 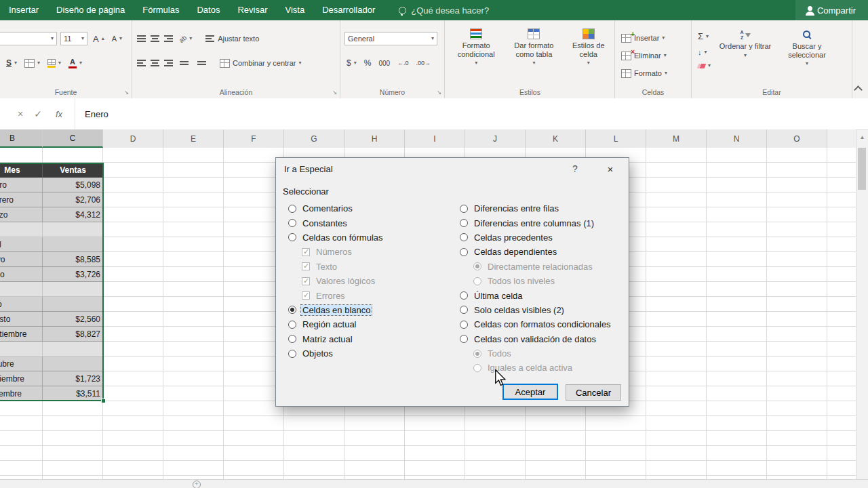 What do you see at coordinates (232, 39) in the screenshot?
I see `wrap-text-button: Ajustar texto` at bounding box center [232, 39].